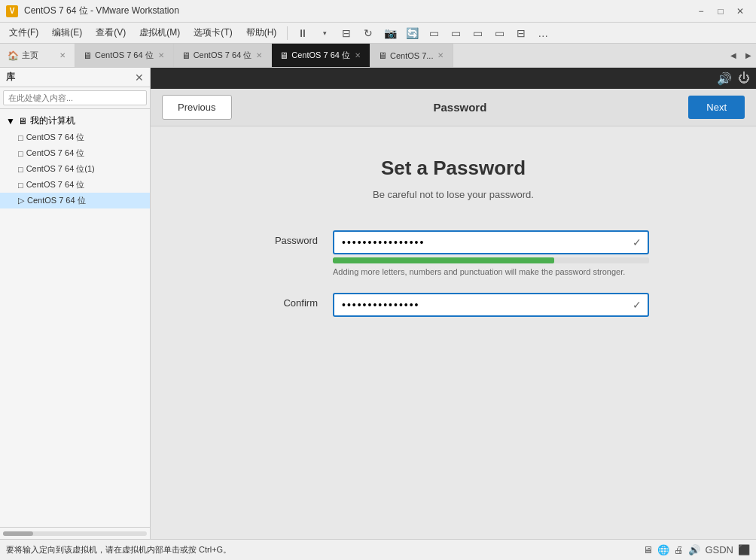  What do you see at coordinates (262, 33) in the screenshot?
I see `menu-help: 帮助(H)` at bounding box center [262, 33].